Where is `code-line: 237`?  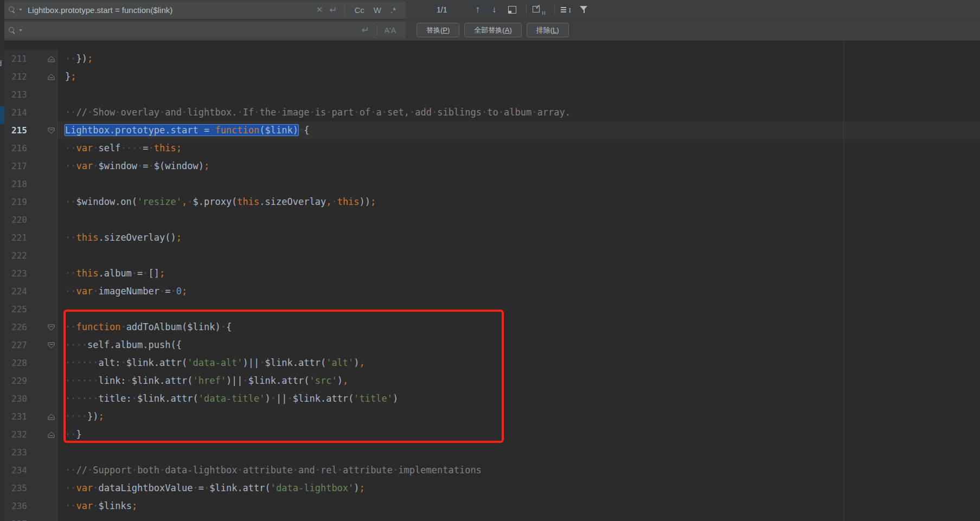 code-line: 237 is located at coordinates (492, 518).